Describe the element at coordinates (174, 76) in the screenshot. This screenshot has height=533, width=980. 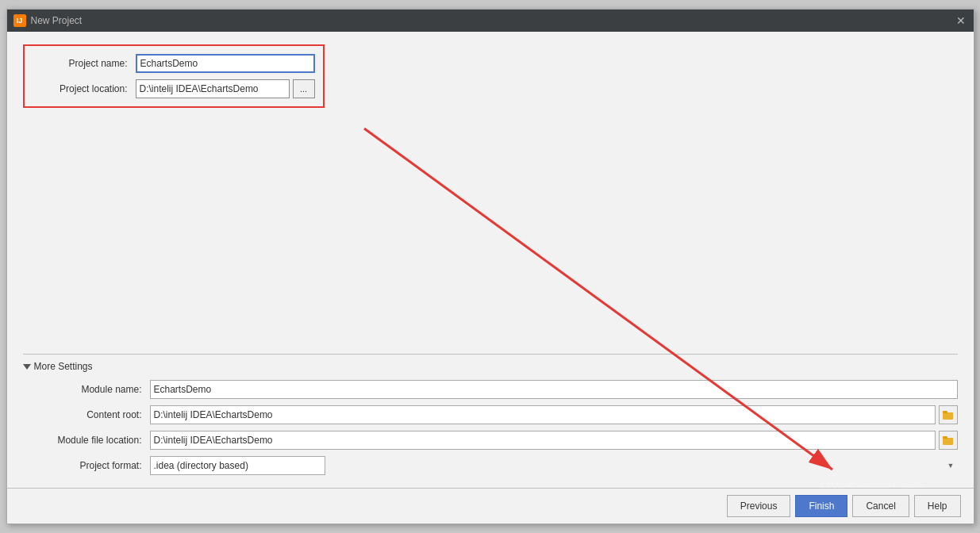
I see `highlighted-form-section: Project name: Project location: ...` at that location.